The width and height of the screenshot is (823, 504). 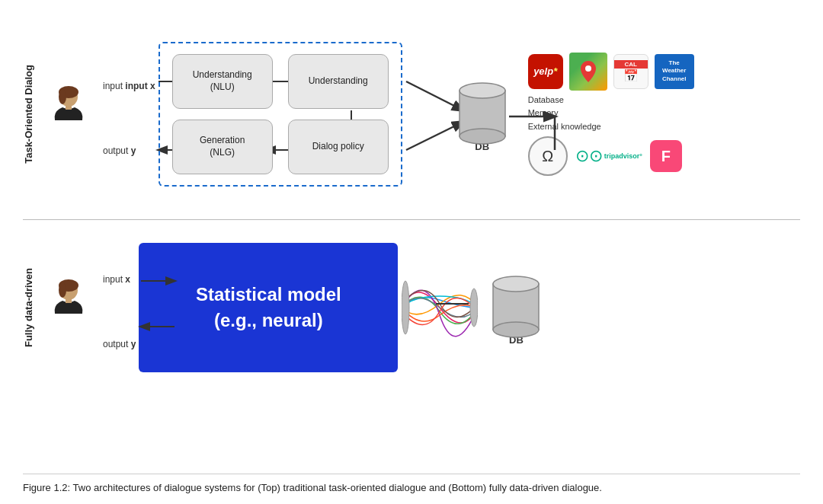 What do you see at coordinates (516, 308) in the screenshot?
I see `db-area-bottom: DB` at bounding box center [516, 308].